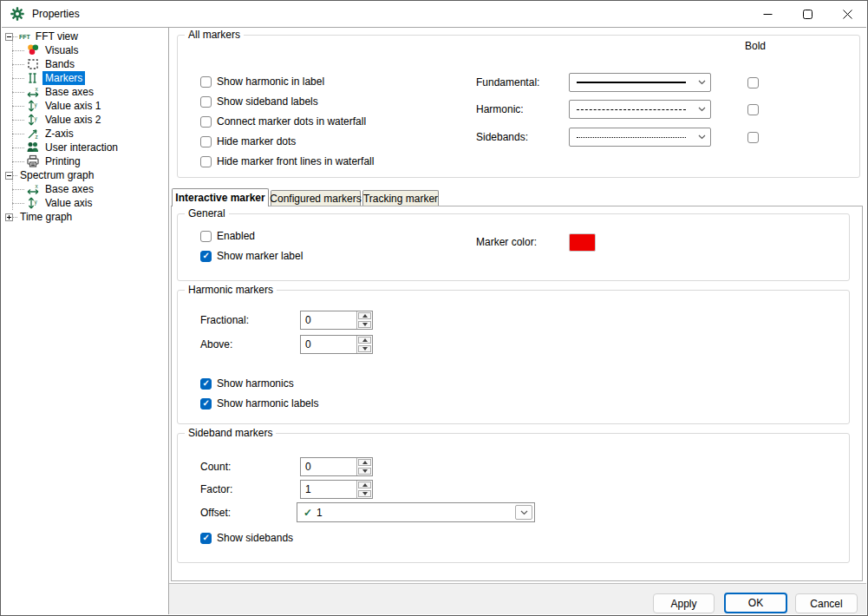 The width and height of the screenshot is (868, 616). What do you see at coordinates (631, 82) in the screenshot?
I see `solid-line-preview` at bounding box center [631, 82].